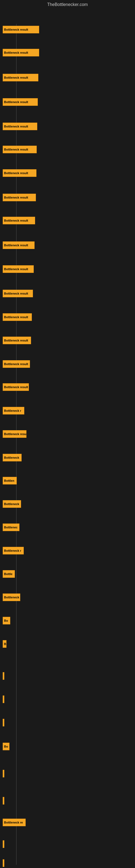 The image size is (135, 868). What do you see at coordinates (5, 644) in the screenshot?
I see `bar-label: B` at bounding box center [5, 644].